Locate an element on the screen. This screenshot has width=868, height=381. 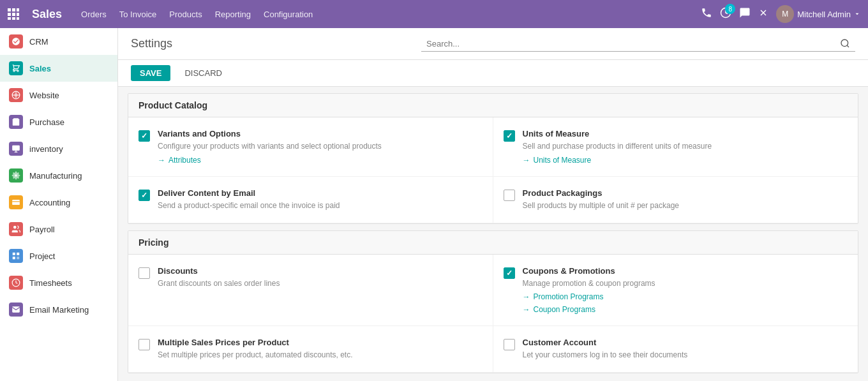
setting-packagings-desc: Sell products by multiple of unit # per … is located at coordinates (685, 205).